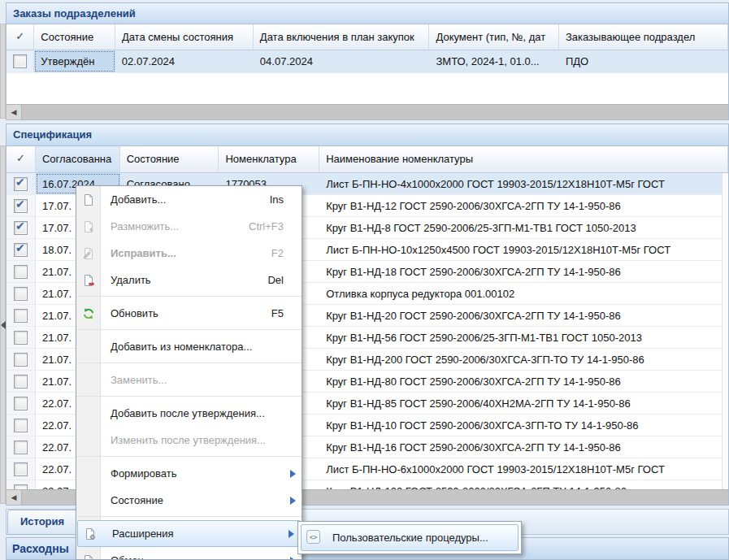 Image resolution: width=729 pixels, height=560 pixels. I want to click on cell: Отливка корпуса редуктора 001.00102, so click(523, 293).